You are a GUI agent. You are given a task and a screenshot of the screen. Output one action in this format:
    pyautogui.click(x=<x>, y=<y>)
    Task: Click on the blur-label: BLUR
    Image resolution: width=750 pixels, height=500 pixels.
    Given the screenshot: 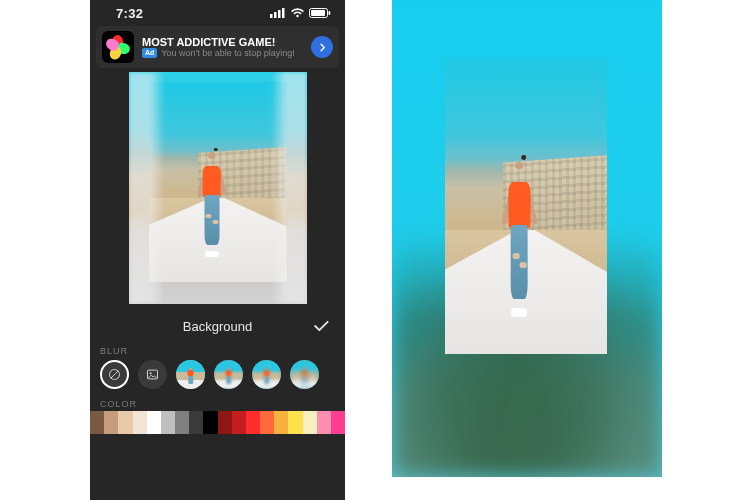 What is the action you would take?
    pyautogui.click(x=218, y=352)
    